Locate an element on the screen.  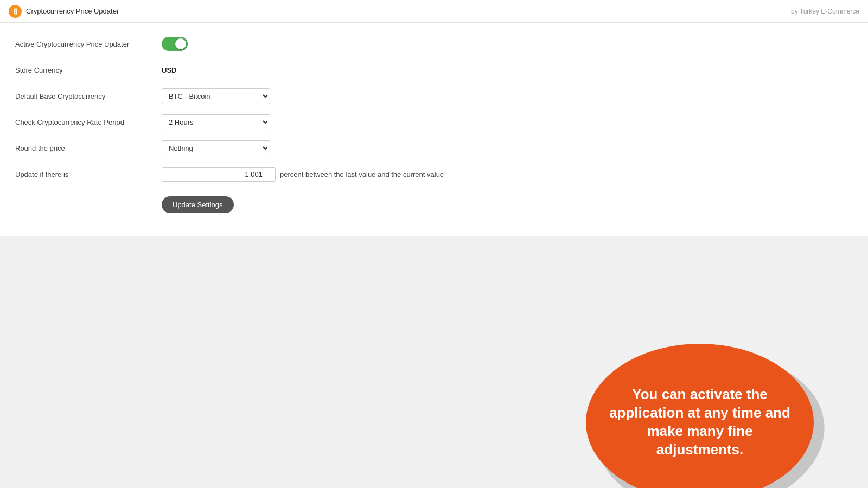
brand-text: by Turkey E-Commerce is located at coordinates (825, 11).